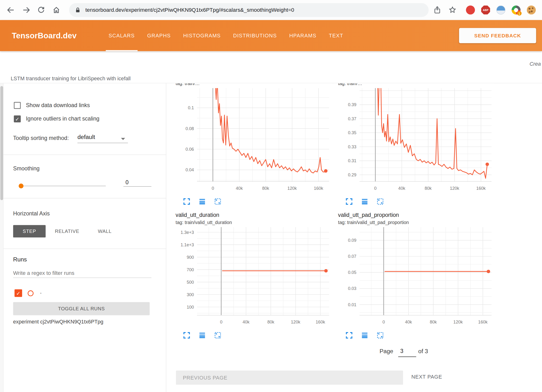 The image size is (542, 392). Describe the element at coordinates (190, 170) in the screenshot. I see `svg-text: 0.04` at that location.